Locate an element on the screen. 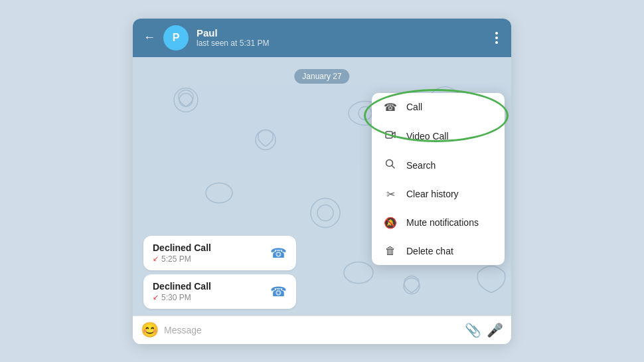 This screenshot has height=362, width=644. mute-icon: 🔕 is located at coordinates (390, 223).